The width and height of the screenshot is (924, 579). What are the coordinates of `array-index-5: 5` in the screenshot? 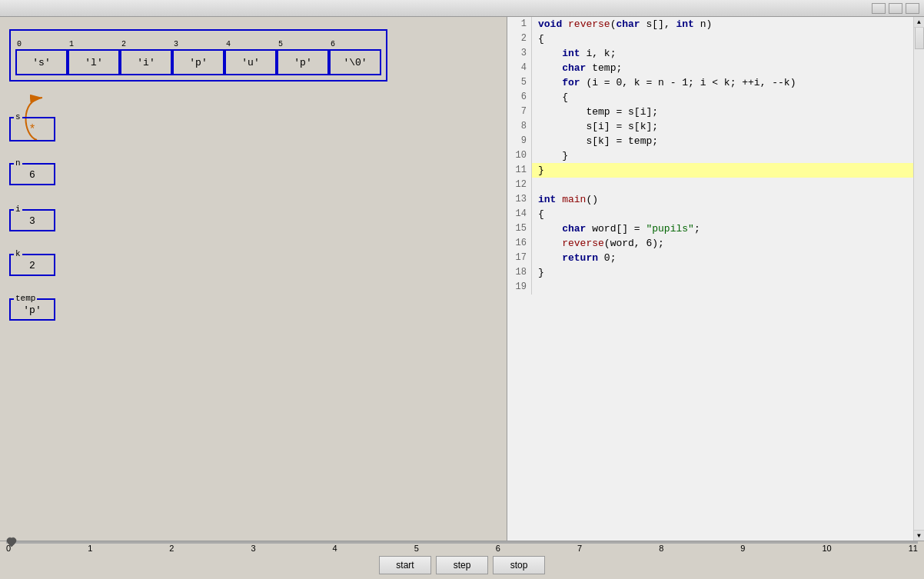 It's located at (281, 45).